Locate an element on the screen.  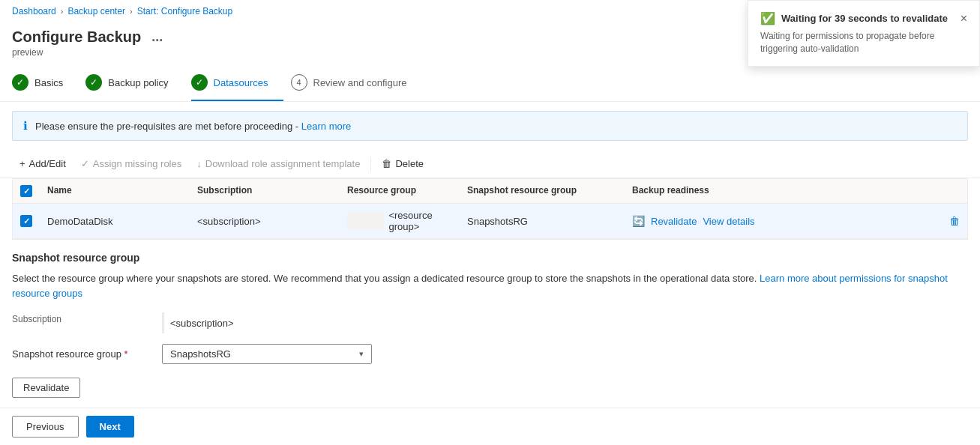
row-checkbox is located at coordinates (26, 221).